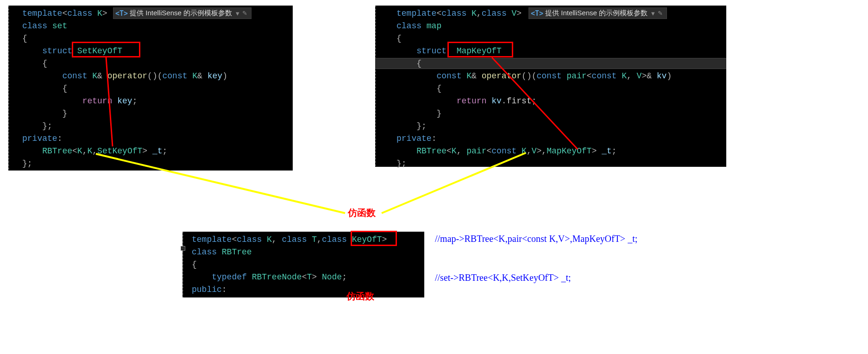 The image size is (868, 354). Describe the element at coordinates (212, 240) in the screenshot. I see `code-token: template` at that location.